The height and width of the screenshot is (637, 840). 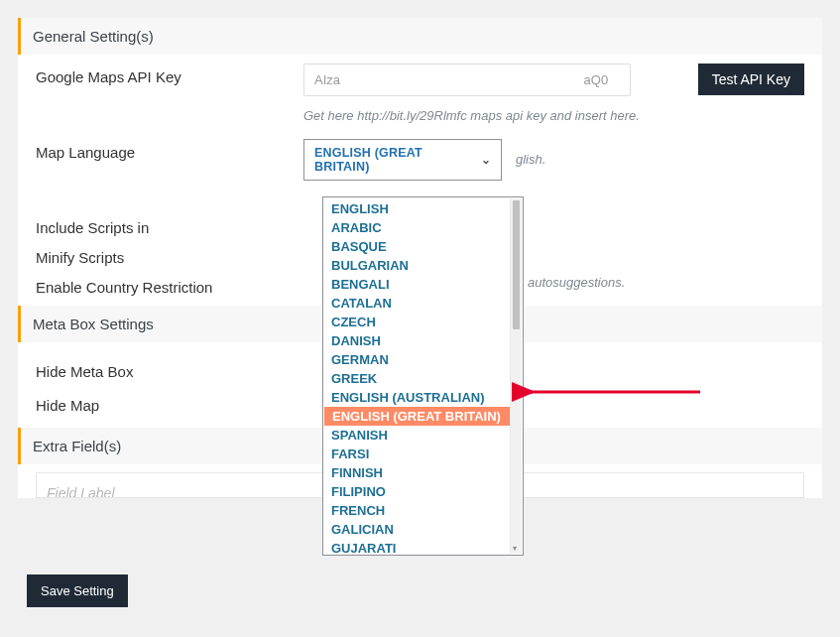 I want to click on dropdown-option: GUJARATI, so click(x=422, y=548).